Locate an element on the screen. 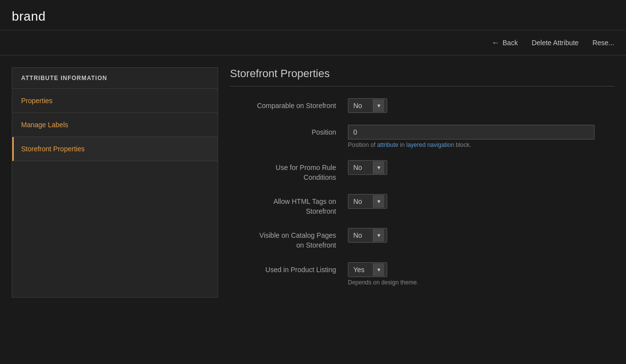  select-used-in-product-listing-value: Yes is located at coordinates (361, 270).